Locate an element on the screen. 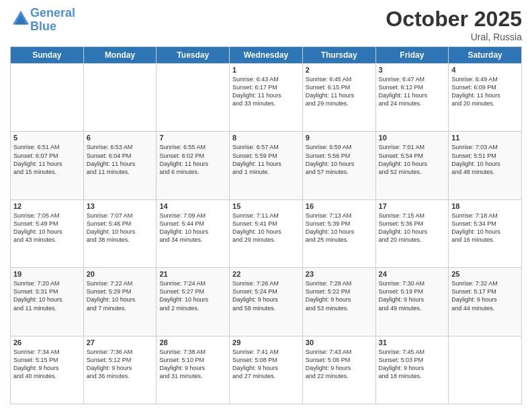  cell-info: Sunrise: 7:45 AM Sunset: 5:03 PM Dayligh… is located at coordinates (412, 364).